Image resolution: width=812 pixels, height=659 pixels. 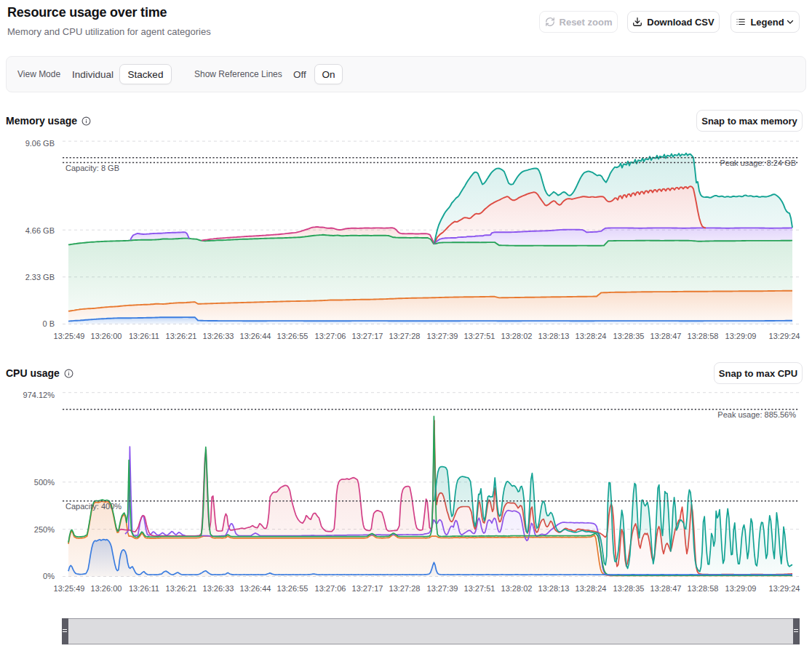 What do you see at coordinates (703, 588) in the screenshot?
I see `svg-text: 13:28:58` at bounding box center [703, 588].